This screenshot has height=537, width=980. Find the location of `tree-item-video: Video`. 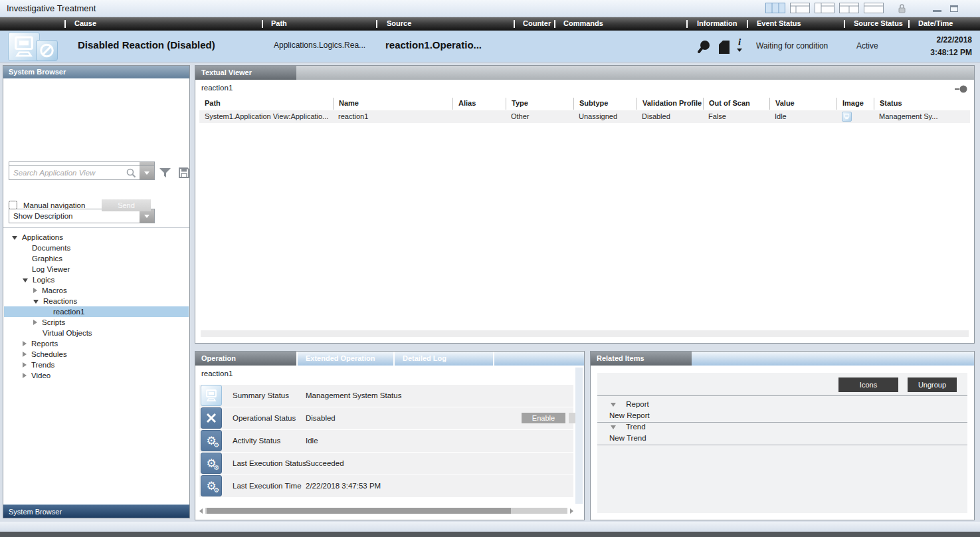

tree-item-video: Video is located at coordinates (96, 376).